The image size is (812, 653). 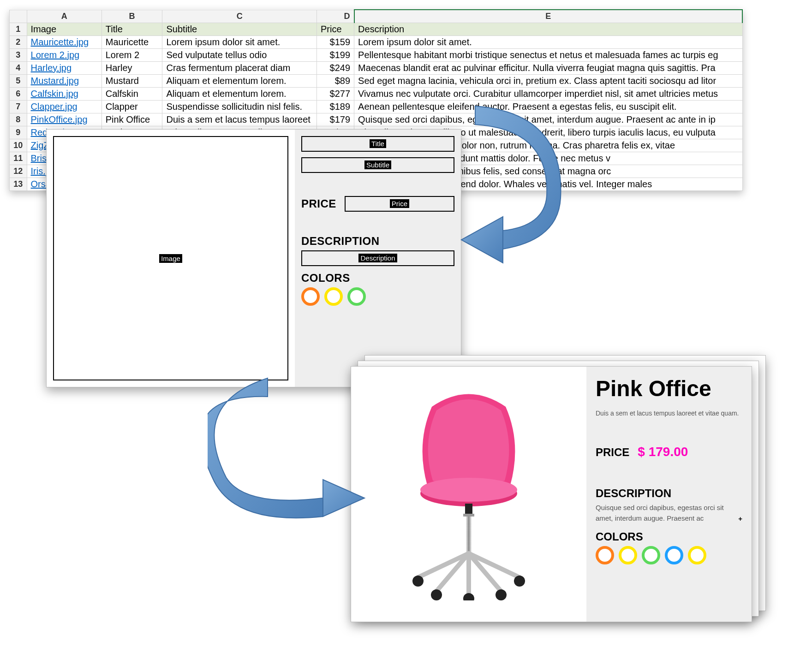 What do you see at coordinates (548, 55) in the screenshot?
I see `cell-description: Pellentesque habitant morbi tristique se…` at bounding box center [548, 55].